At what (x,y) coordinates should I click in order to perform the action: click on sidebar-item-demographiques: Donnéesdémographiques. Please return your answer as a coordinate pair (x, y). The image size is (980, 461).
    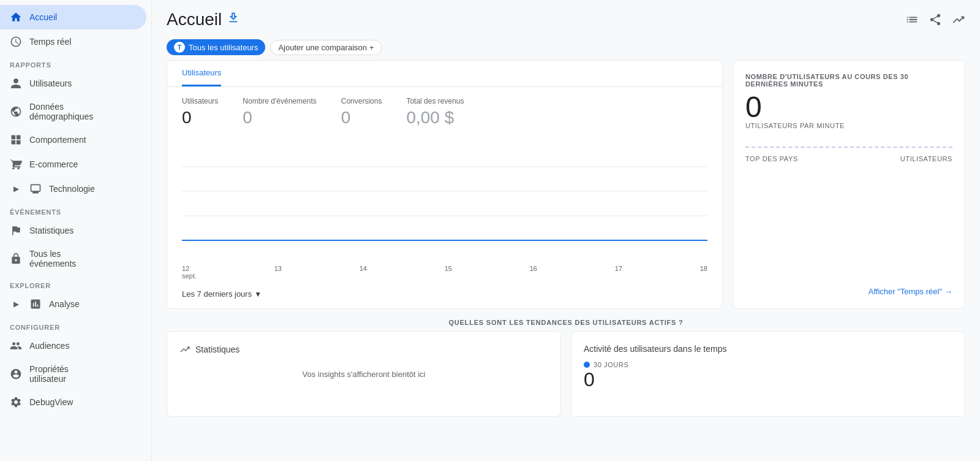
    Looking at the image, I should click on (74, 112).